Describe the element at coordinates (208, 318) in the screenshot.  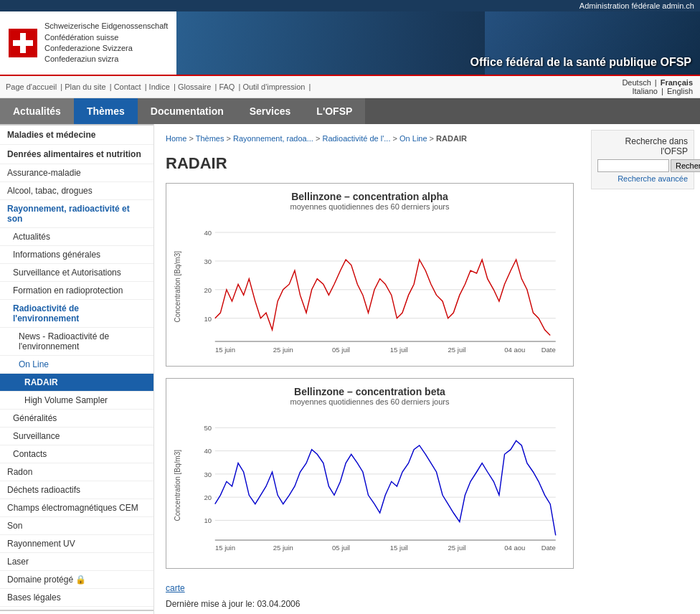
I see `svg-text: 10` at that location.